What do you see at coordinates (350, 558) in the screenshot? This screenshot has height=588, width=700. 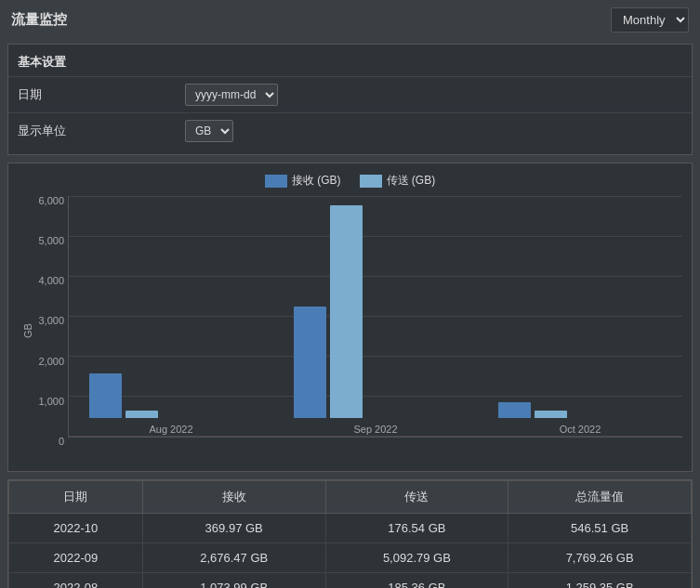 I see `table-row: 2022-09 2,676.47 GB 5,092.79 GB 7,769.26…` at bounding box center [350, 558].